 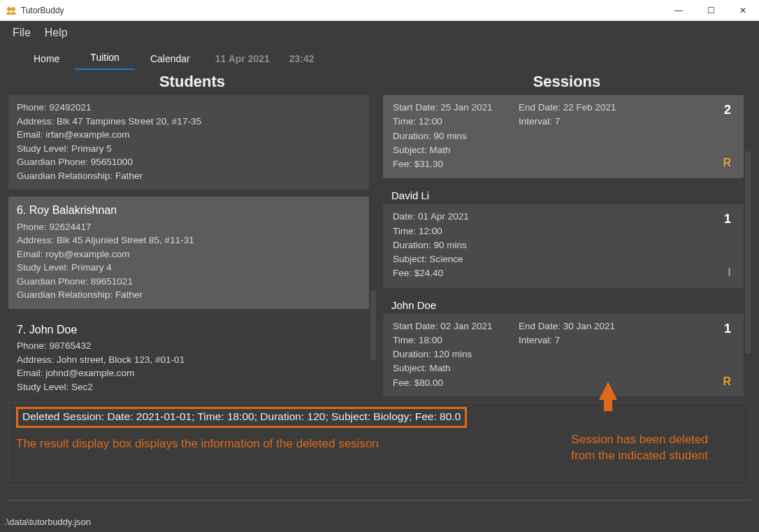 What do you see at coordinates (456, 326) in the screenshot?
I see `session-start: Start Date: 02 Jan 2021` at bounding box center [456, 326].